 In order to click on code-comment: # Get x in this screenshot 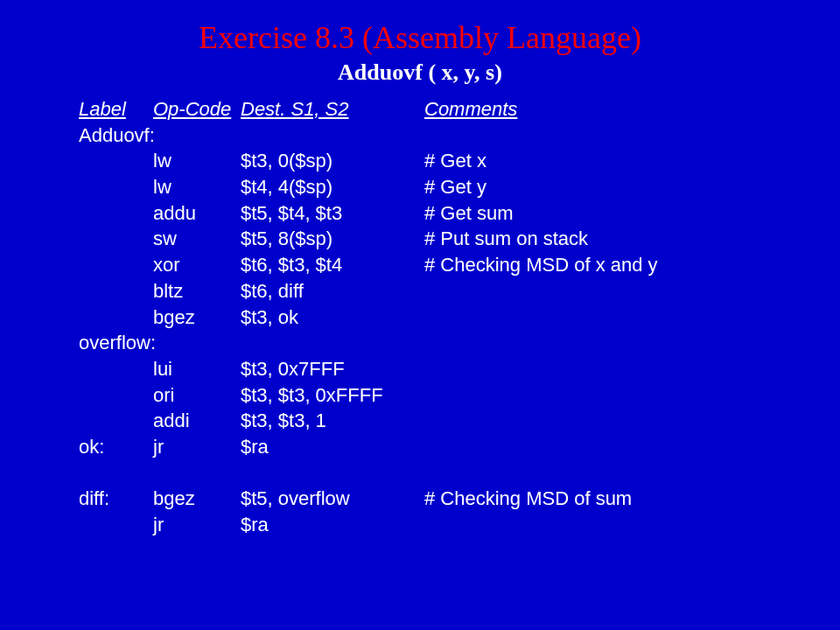, I will do `click(455, 161)`.